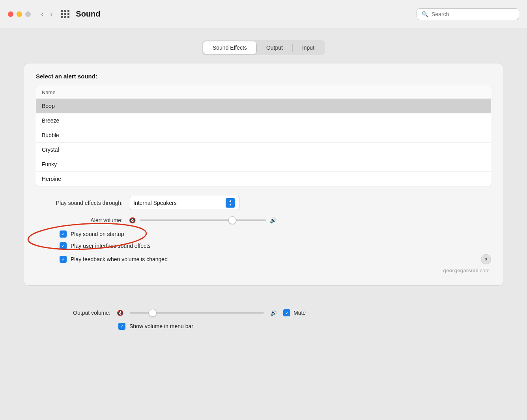  Describe the element at coordinates (473, 14) in the screenshot. I see `search-input` at that location.